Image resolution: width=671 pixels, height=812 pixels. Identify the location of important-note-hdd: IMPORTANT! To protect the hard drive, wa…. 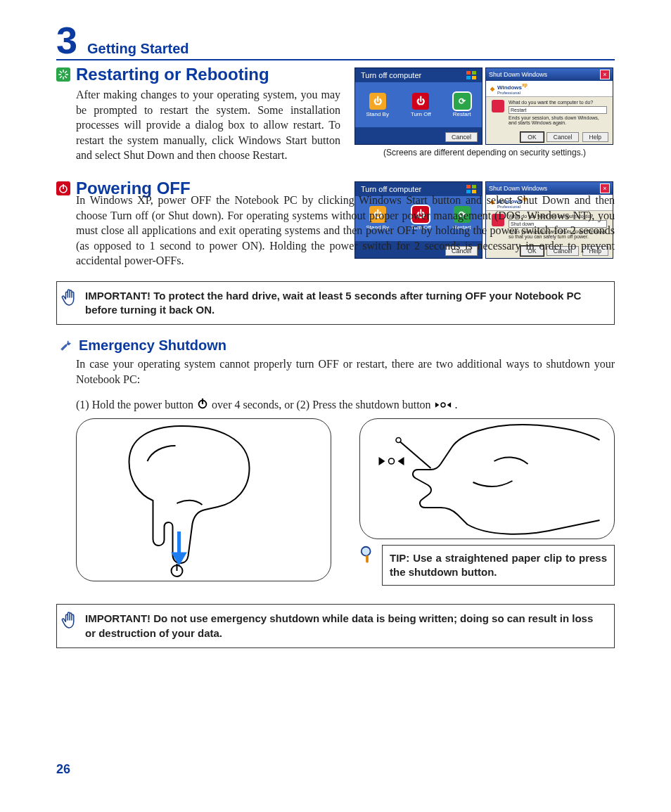
(336, 304).